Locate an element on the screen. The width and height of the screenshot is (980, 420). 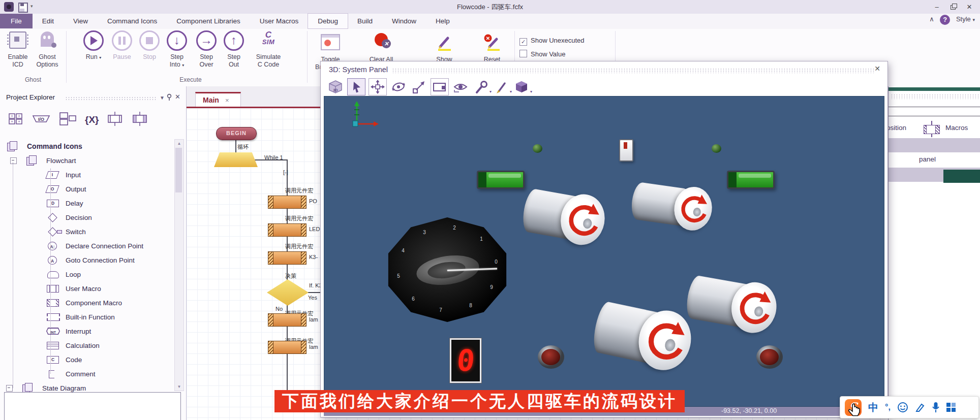
panel-menu-caret-icon: ▼ is located at coordinates (162, 98).